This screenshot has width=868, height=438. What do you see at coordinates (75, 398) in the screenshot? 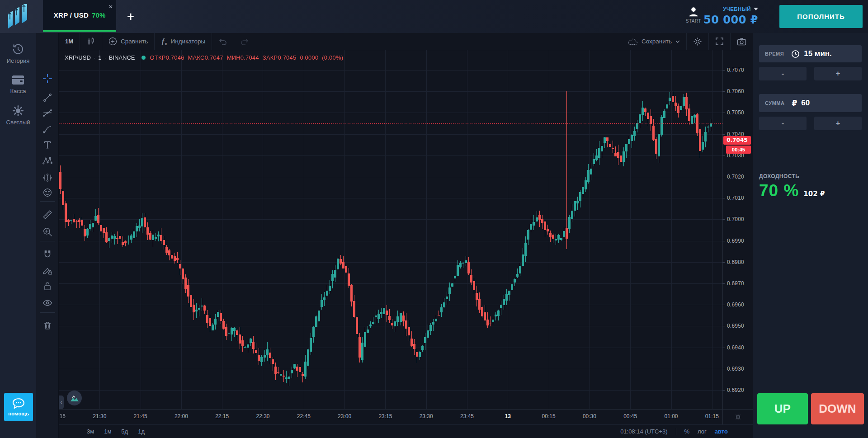
I see `mountain-icon` at bounding box center [75, 398].